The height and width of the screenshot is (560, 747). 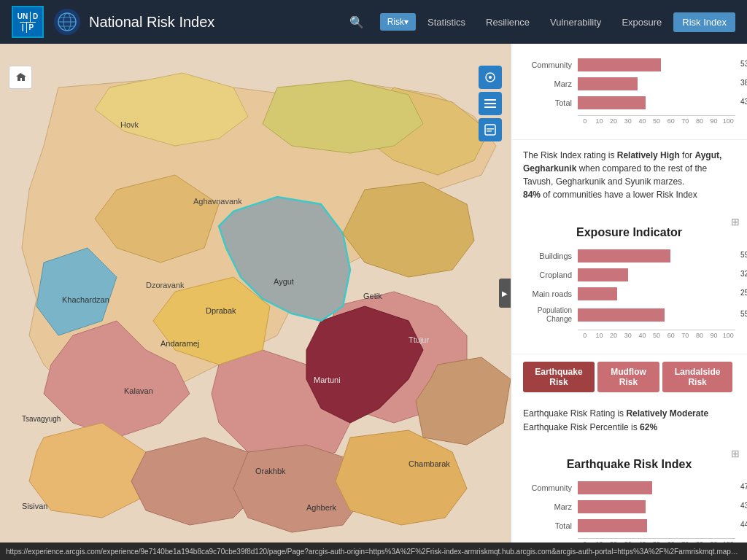 What do you see at coordinates (629, 92) in the screenshot?
I see `risk-index-chart-section: Community 53 Marz 38 Total` at bounding box center [629, 92].